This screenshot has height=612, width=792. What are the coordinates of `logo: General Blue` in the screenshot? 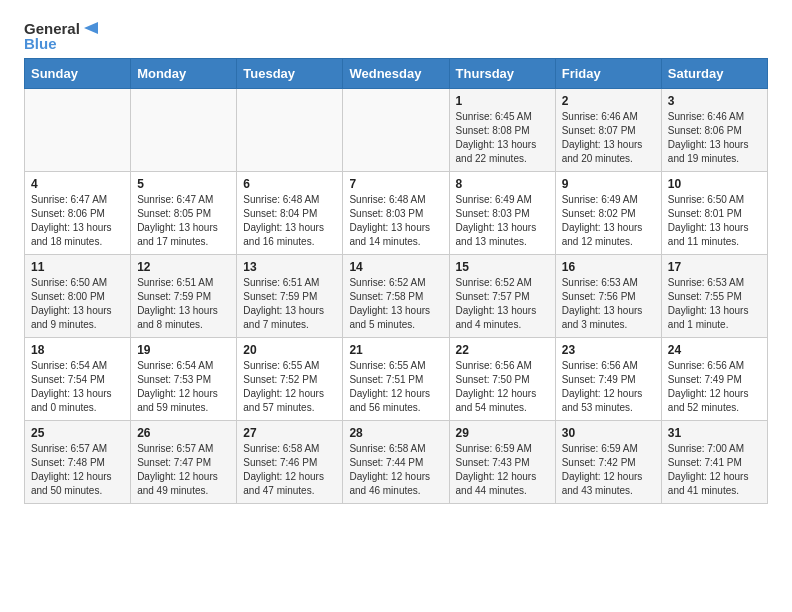 It's located at (62, 36).